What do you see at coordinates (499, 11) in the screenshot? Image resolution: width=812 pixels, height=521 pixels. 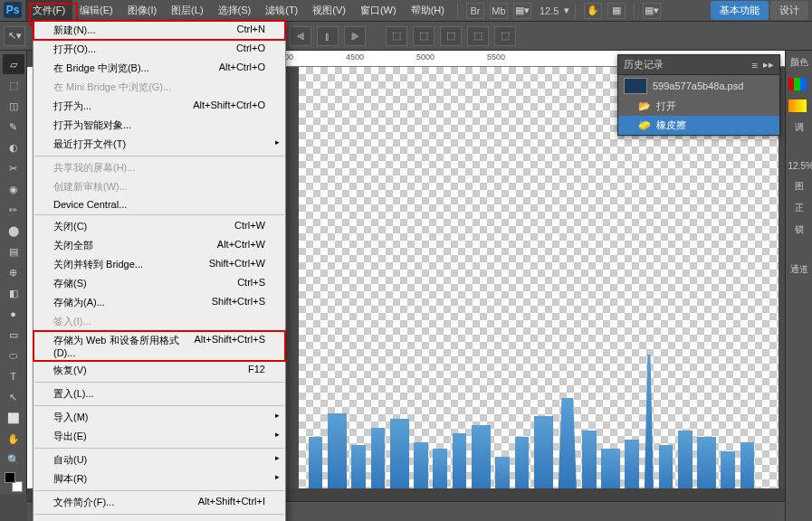 I see `minibridge-button: Mb` at bounding box center [499, 11].